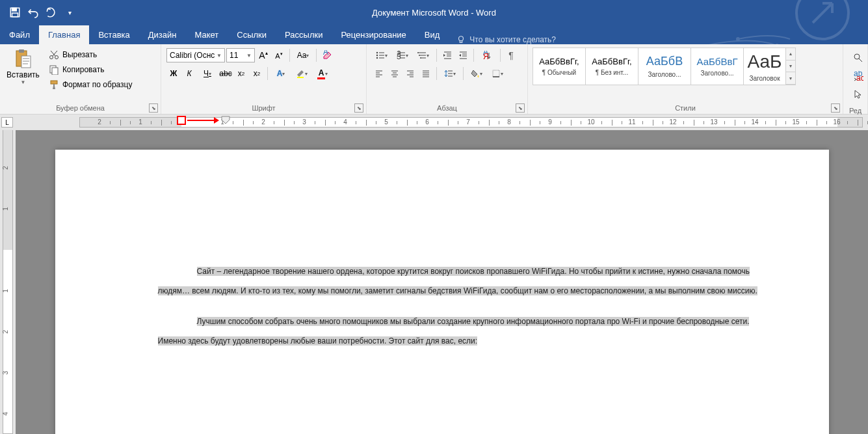 The width and height of the screenshot is (868, 434). Describe the element at coordinates (382, 55) in the screenshot. I see `bullets-button: ▾` at that location.